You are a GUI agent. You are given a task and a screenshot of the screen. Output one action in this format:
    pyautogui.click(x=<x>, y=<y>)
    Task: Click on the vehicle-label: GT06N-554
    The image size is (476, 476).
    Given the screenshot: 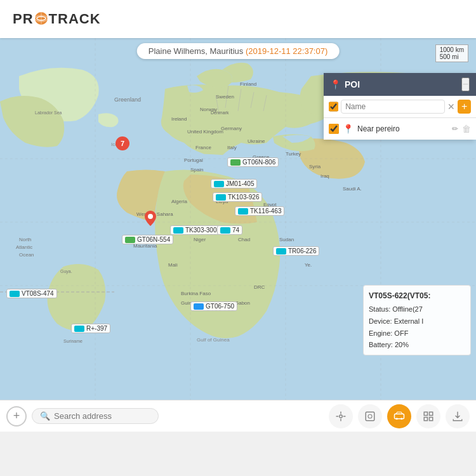 What is the action you would take?
    pyautogui.click(x=147, y=240)
    